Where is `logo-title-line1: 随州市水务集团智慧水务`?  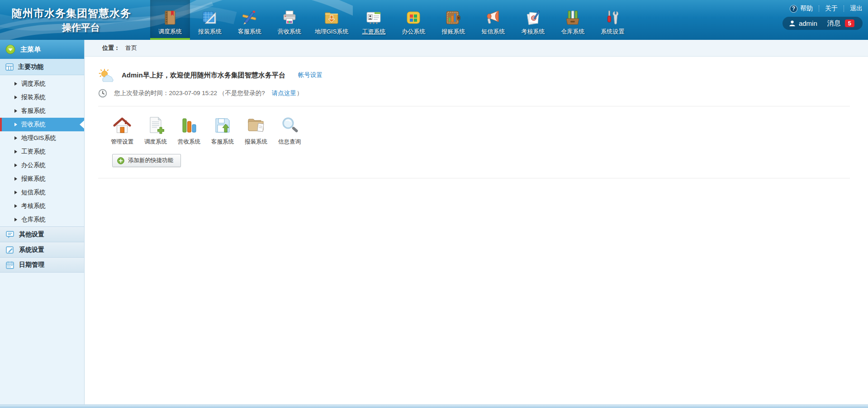
logo-title-line1: 随州市水务集团智慧水务 is located at coordinates (81, 14).